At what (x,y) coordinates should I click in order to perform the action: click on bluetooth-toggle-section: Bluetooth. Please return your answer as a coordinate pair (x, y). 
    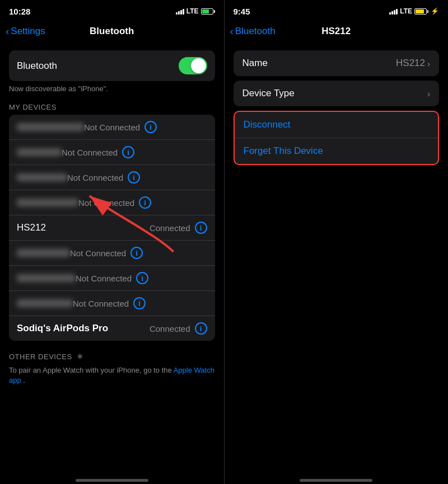
    Looking at the image, I should click on (112, 66).